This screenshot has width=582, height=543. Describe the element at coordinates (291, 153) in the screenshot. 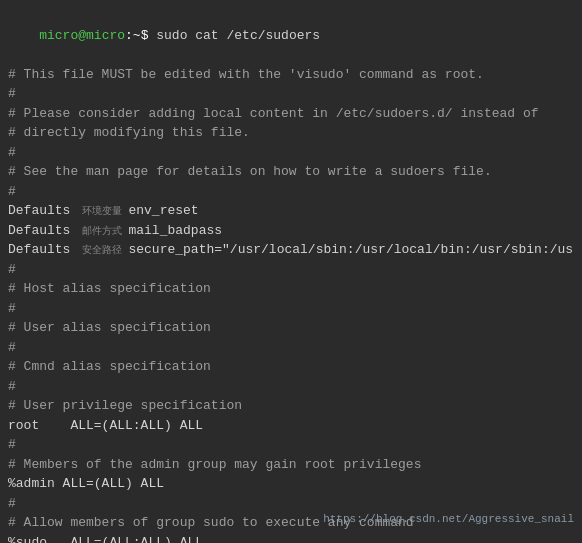

I see `line-blank2: #` at that location.